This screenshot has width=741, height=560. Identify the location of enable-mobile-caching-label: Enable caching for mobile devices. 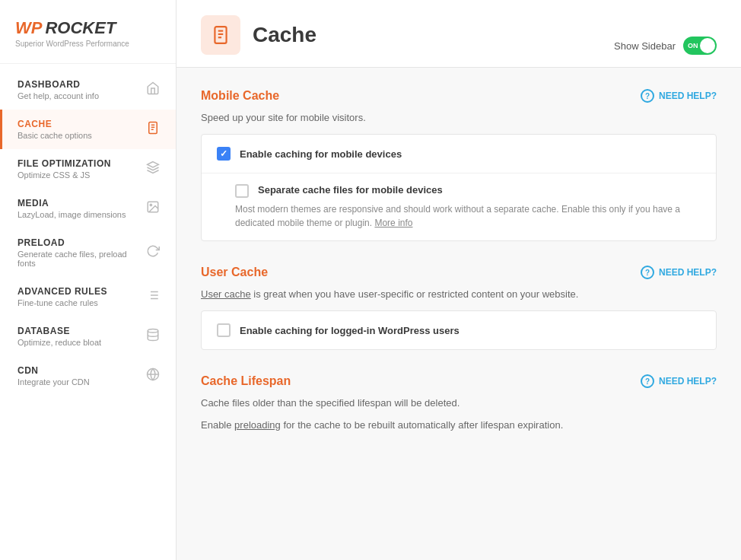
(321, 154).